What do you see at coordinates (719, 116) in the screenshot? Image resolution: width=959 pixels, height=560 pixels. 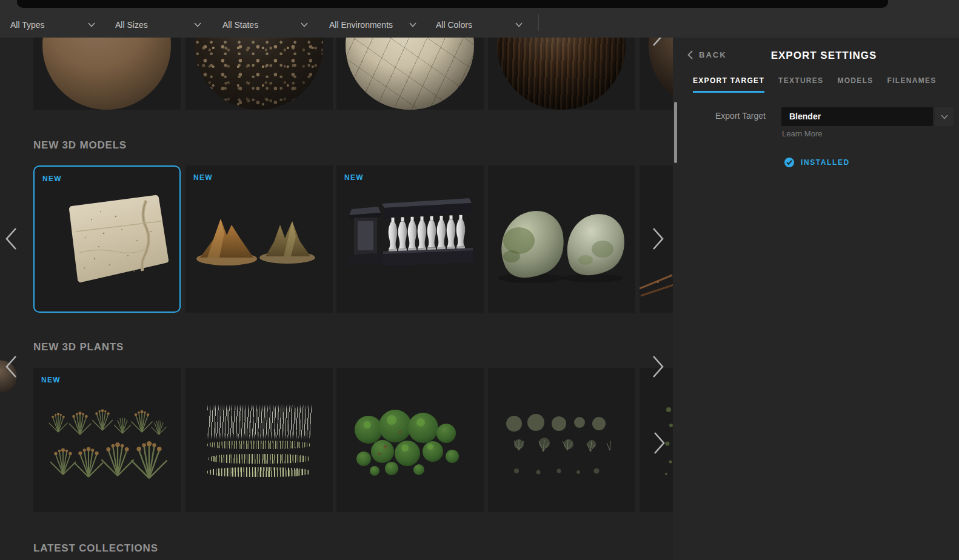 I see `export-target-label: Export Target` at bounding box center [719, 116].